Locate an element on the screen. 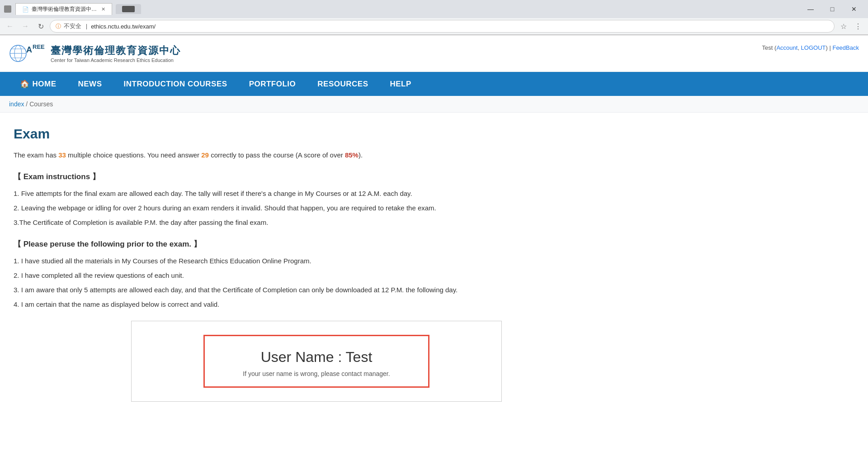 This screenshot has width=868, height=466. peruse-item-3: 3. I am aware that only 5 attempts are a… is located at coordinates (316, 290).